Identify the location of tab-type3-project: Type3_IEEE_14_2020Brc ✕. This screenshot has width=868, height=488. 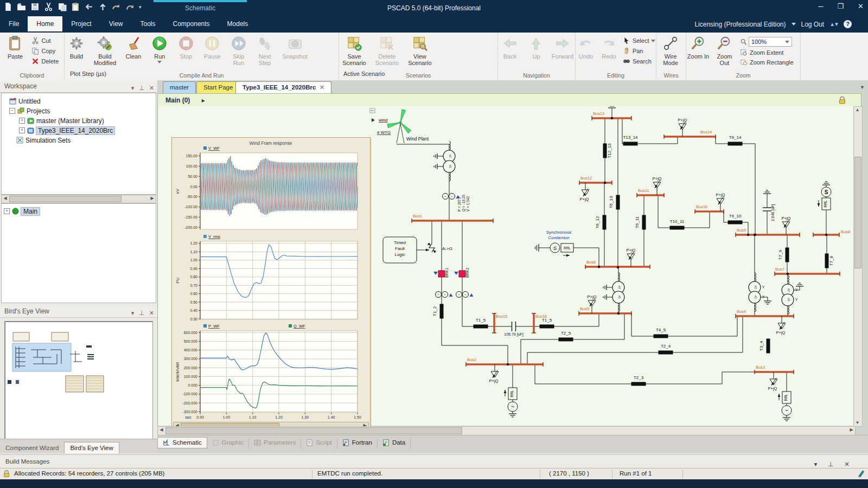
(283, 87).